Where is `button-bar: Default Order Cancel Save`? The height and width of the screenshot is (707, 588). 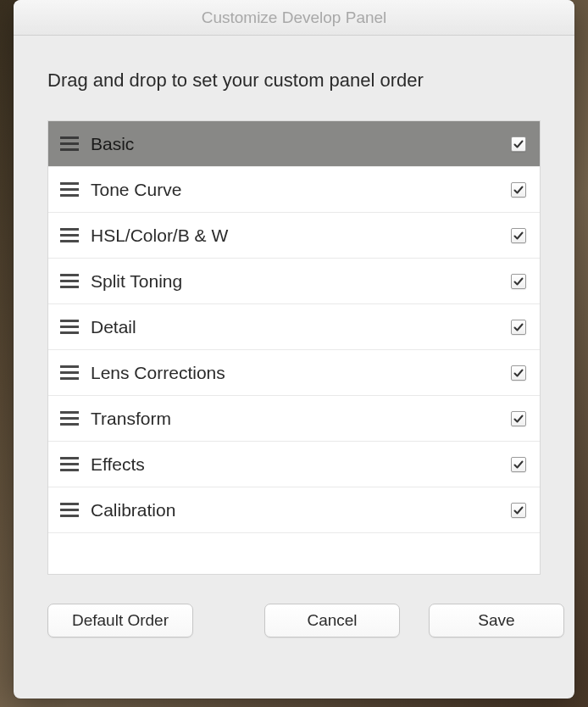
button-bar: Default Order Cancel Save is located at coordinates (294, 618).